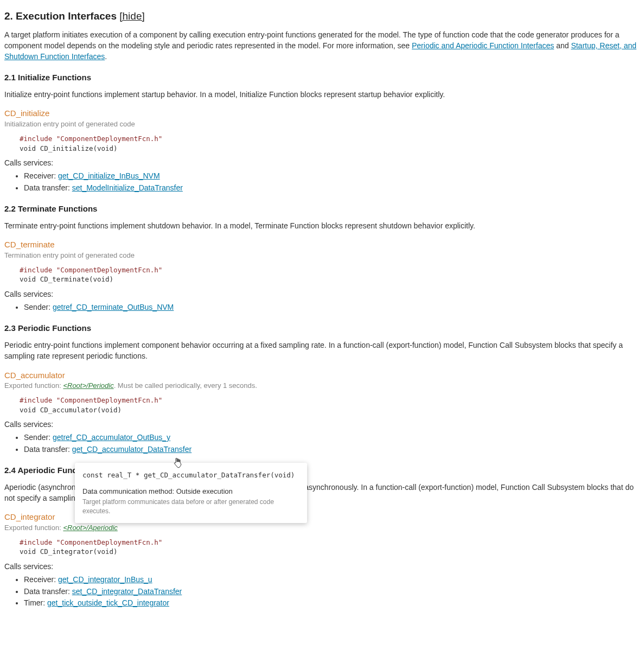 Image resolution: width=644 pixels, height=663 pixels. What do you see at coordinates (61, 16) in the screenshot?
I see `section-title-text: 2. Execution Interfaces` at bounding box center [61, 16].